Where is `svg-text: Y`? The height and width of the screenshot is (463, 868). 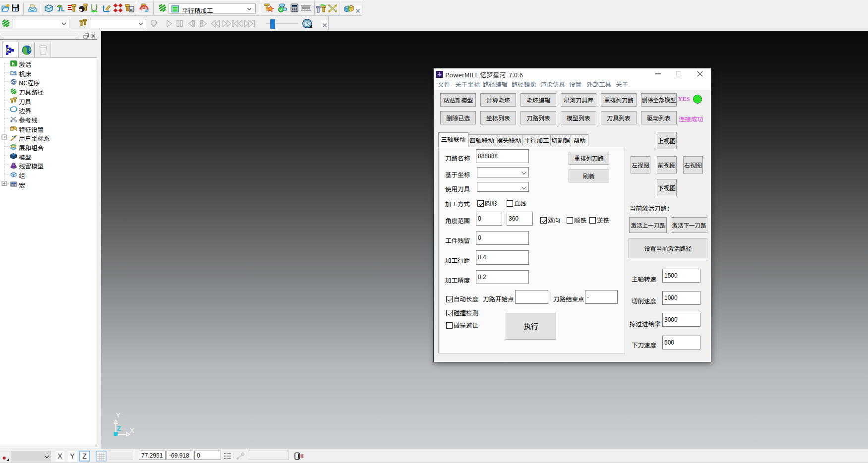
svg-text: Y is located at coordinates (118, 415).